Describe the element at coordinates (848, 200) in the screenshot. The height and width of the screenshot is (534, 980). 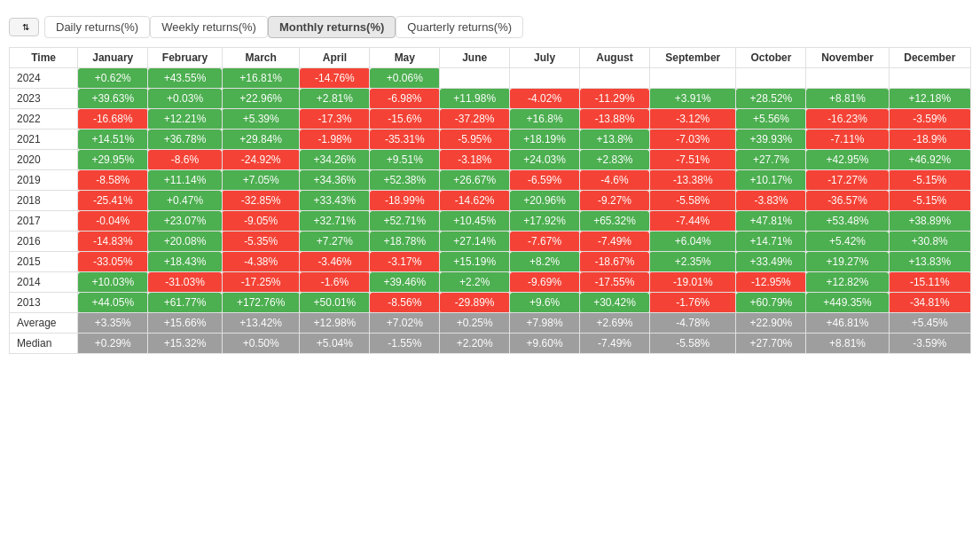
I see `return-cell: -36.57%` at that location.